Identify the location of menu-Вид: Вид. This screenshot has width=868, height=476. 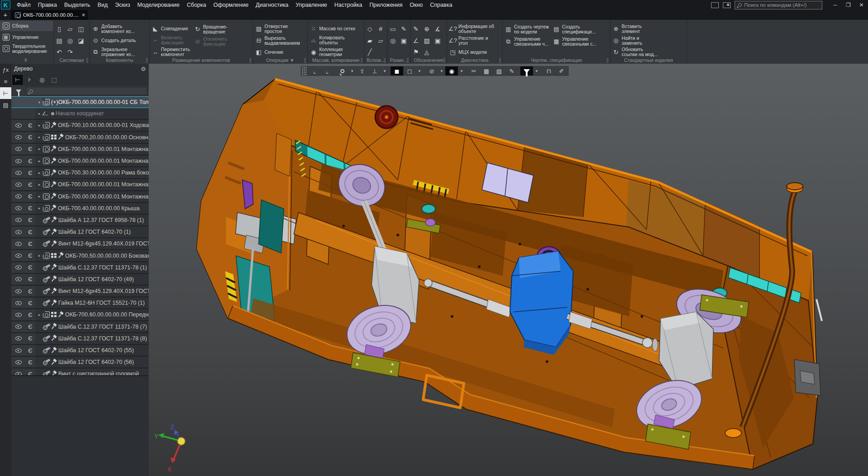
(103, 5).